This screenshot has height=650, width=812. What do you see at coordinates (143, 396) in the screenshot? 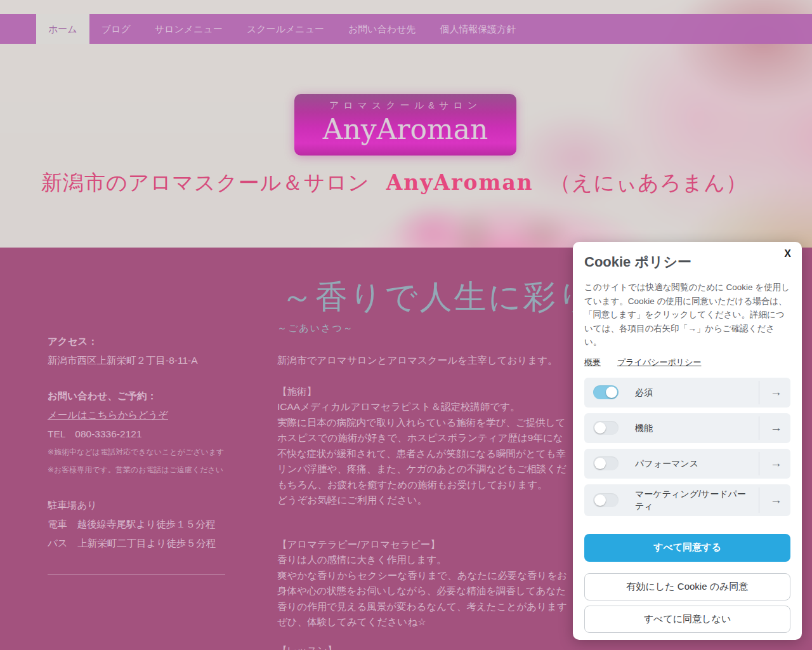
I see `sidebar-line: お問い合わせ、ご予約：` at bounding box center [143, 396].